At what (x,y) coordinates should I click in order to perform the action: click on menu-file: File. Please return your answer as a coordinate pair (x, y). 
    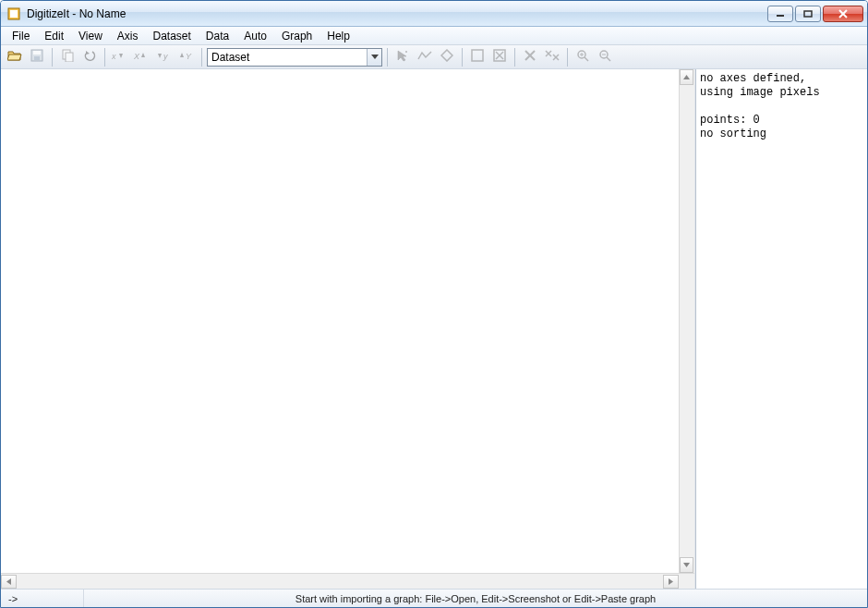
    Looking at the image, I should click on (20, 36).